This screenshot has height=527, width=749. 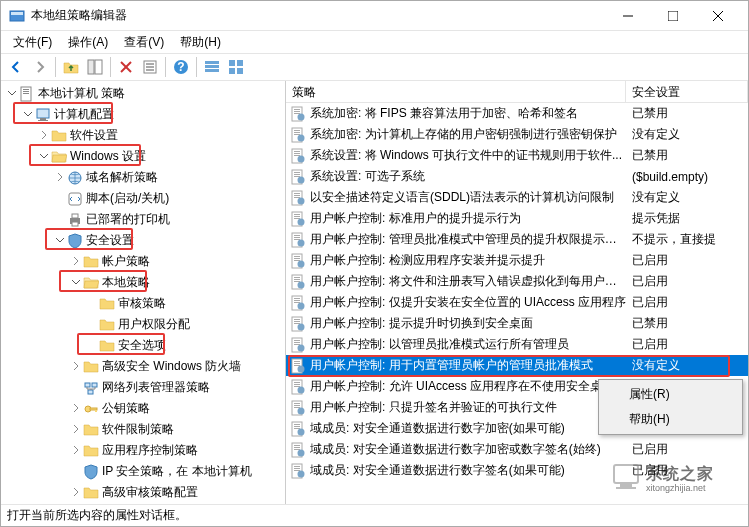 I want to click on tree-scripts: 脚本(启动/关机), so click(x=143, y=198).